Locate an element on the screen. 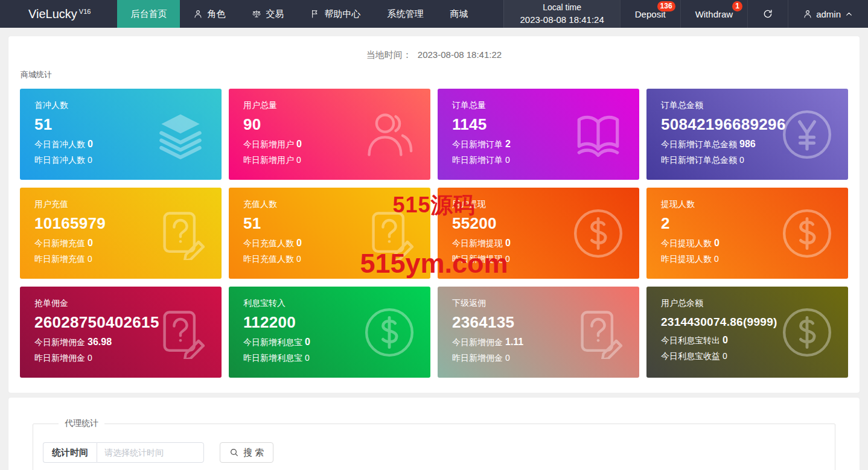  stat-card: 用户总量90今日新增用户0昨日新增用户0 is located at coordinates (330, 134).